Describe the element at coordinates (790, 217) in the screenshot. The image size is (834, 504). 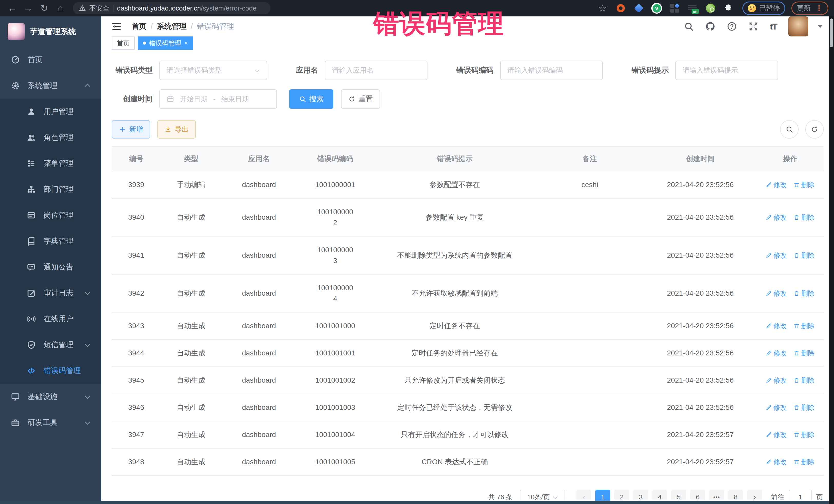
I see `cell-actions: 修改 删除` at that location.